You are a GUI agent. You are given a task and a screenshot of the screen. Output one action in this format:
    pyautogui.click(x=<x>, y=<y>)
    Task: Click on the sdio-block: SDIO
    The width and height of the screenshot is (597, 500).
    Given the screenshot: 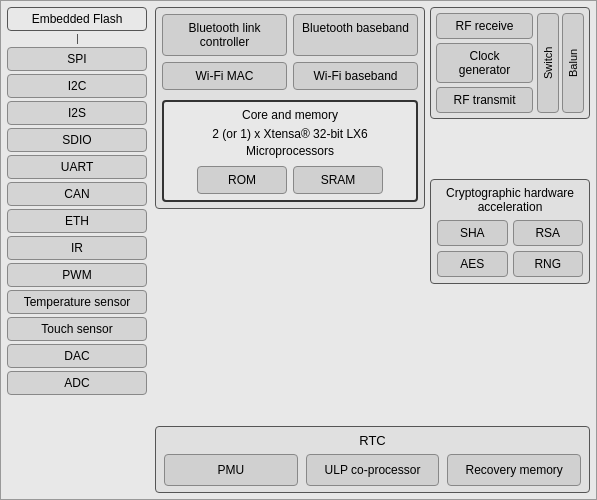 What is the action you would take?
    pyautogui.click(x=77, y=140)
    